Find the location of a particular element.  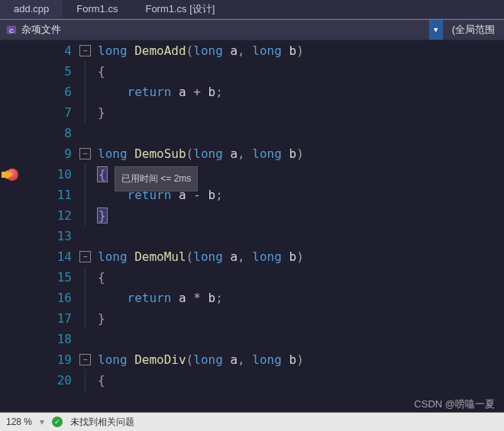

tab-form1-cs: Form1.cs is located at coordinates (97, 9).